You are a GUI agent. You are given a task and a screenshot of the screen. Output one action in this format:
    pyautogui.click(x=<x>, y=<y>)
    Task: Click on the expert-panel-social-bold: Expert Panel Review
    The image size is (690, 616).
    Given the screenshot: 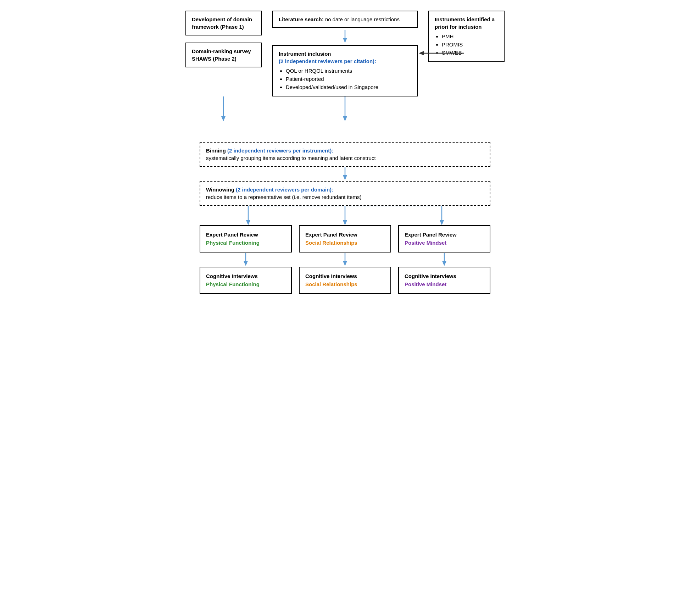 What is the action you would take?
    pyautogui.click(x=331, y=235)
    